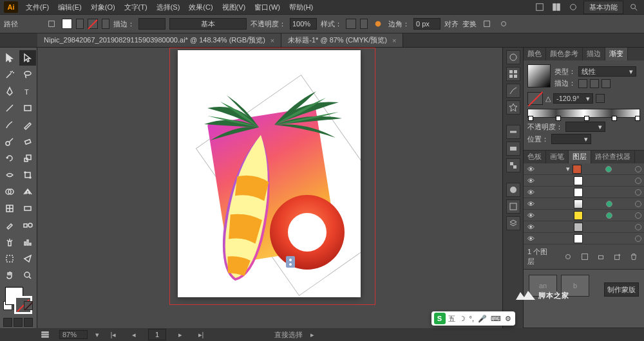  What do you see at coordinates (583, 169) in the screenshot?
I see `layer-row: 👁▾` at bounding box center [583, 169].